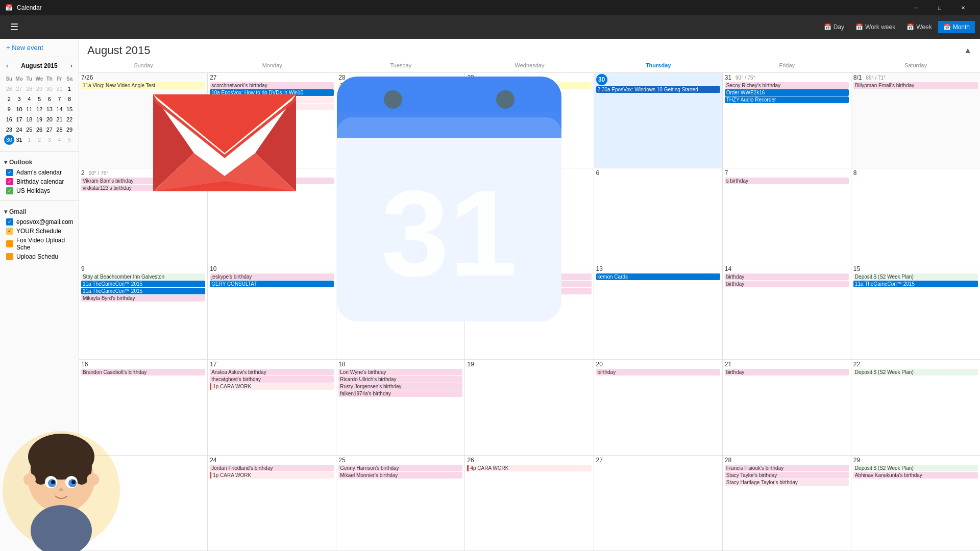 Image resolution: width=980 pixels, height=551 pixels. I want to click on calendar-event: Abhinav Kanukunta's birthday, so click(916, 475).